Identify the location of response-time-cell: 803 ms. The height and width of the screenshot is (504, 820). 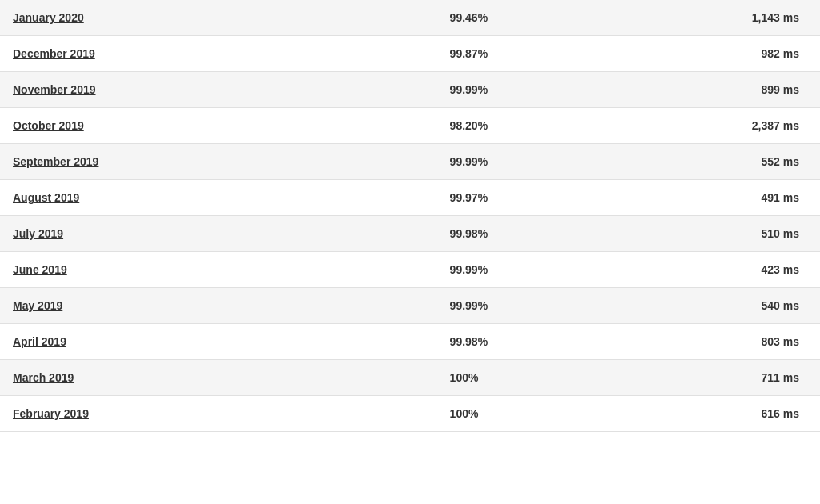
(708, 342).